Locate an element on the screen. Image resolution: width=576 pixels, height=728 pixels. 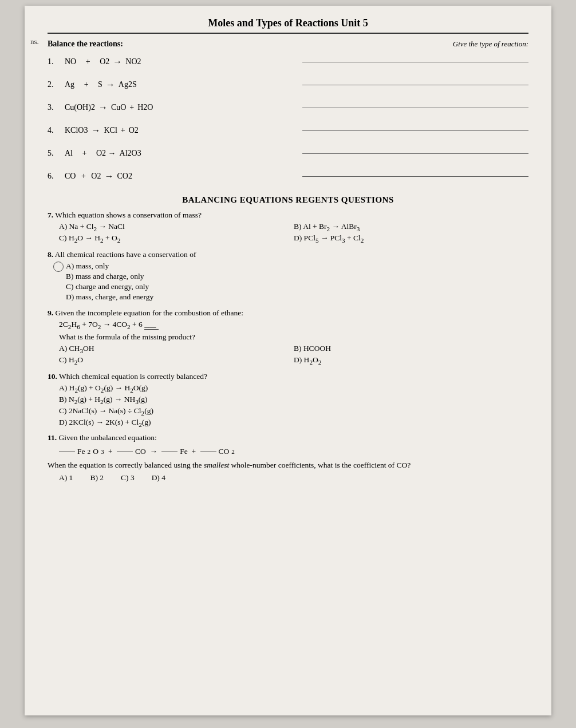
rxn-o2-5: O2 → is located at coordinates (106, 153).